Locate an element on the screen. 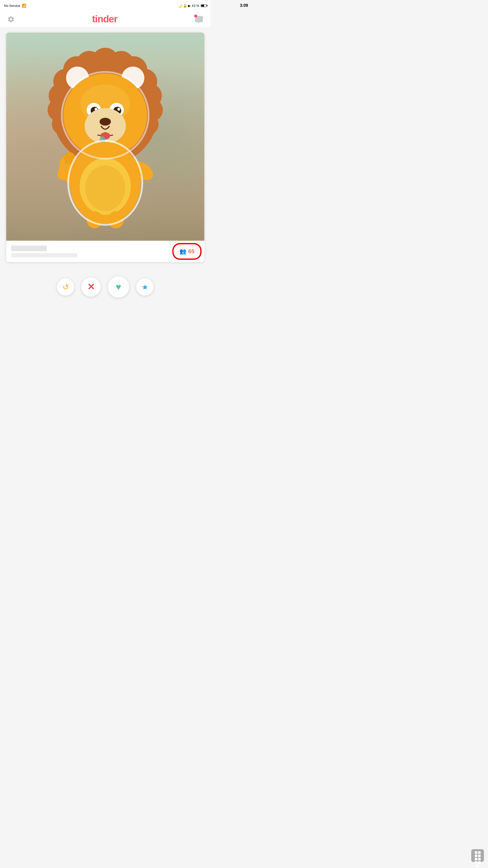 Image resolution: width=488 pixels, height=868 pixels. annotation-circle is located at coordinates (187, 251).